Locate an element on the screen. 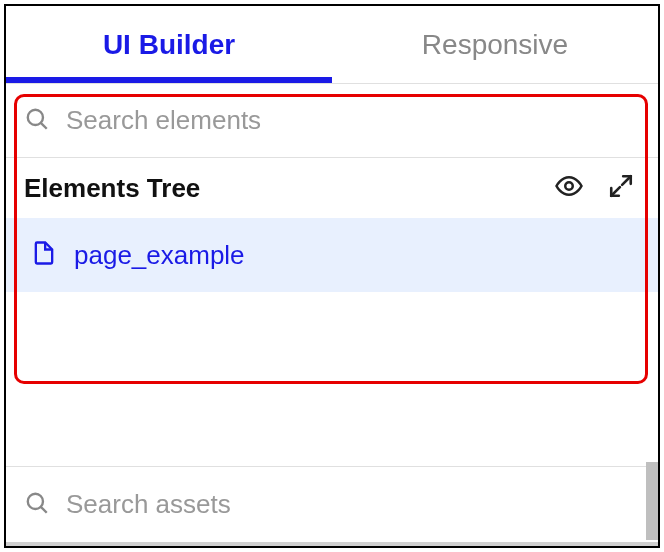 The height and width of the screenshot is (552, 664). search-assets-row is located at coordinates (332, 506).